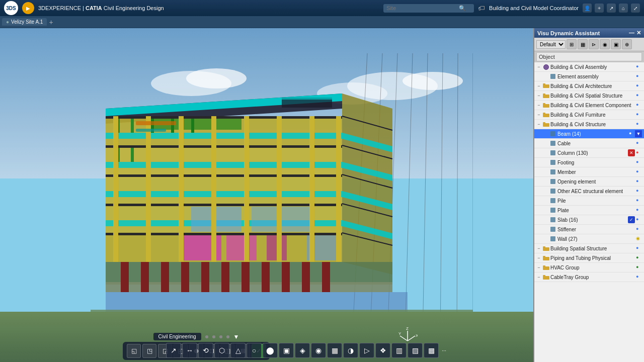 The image size is (644, 362). What do you see at coordinates (539, 248) in the screenshot?
I see `tree-toggle-bldg-spatial: −` at bounding box center [539, 248].